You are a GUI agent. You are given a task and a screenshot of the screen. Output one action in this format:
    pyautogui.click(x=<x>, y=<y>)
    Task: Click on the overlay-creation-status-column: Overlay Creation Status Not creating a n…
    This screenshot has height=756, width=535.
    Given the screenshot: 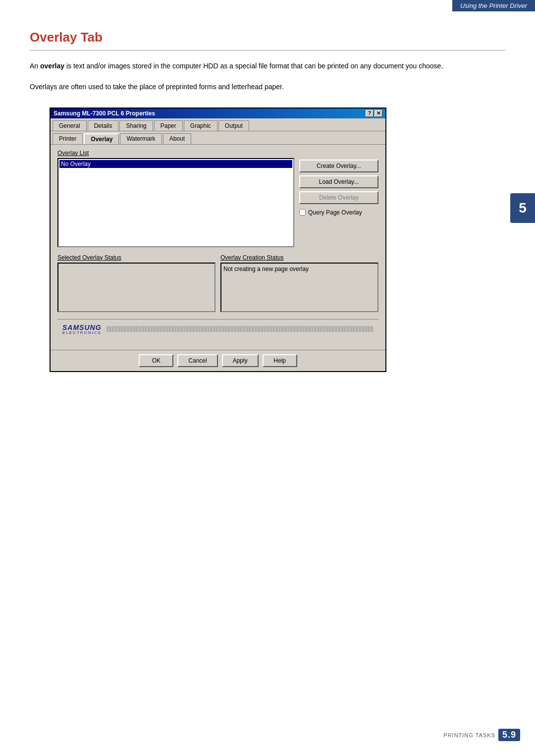 What is the action you would take?
    pyautogui.click(x=299, y=283)
    